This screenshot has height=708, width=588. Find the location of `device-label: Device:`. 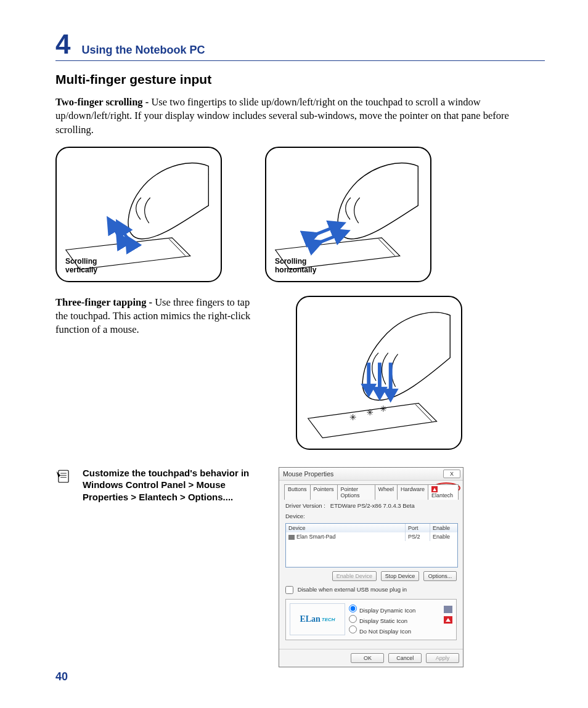

device-label: Device: is located at coordinates (372, 516).